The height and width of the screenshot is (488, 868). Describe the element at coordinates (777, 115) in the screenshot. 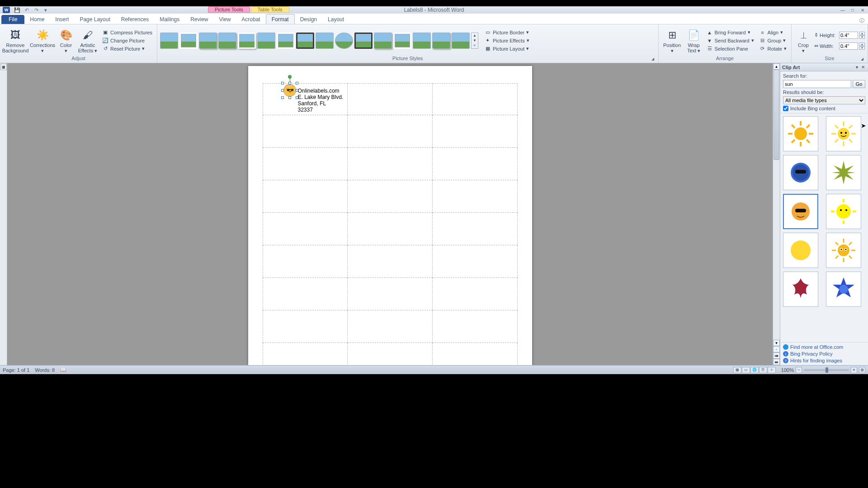

I see `scroll-thumb` at that location.